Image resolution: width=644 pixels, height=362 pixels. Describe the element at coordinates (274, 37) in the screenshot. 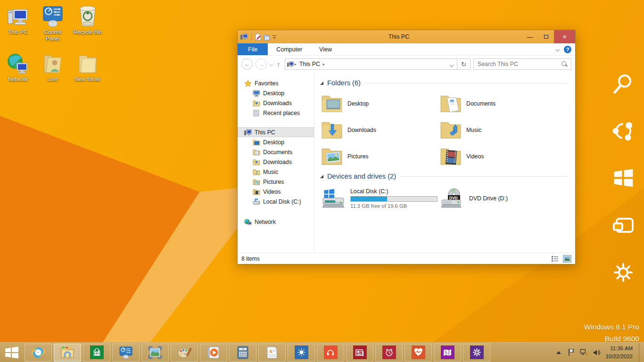

I see `qat-customize-dropdown-icon` at that location.